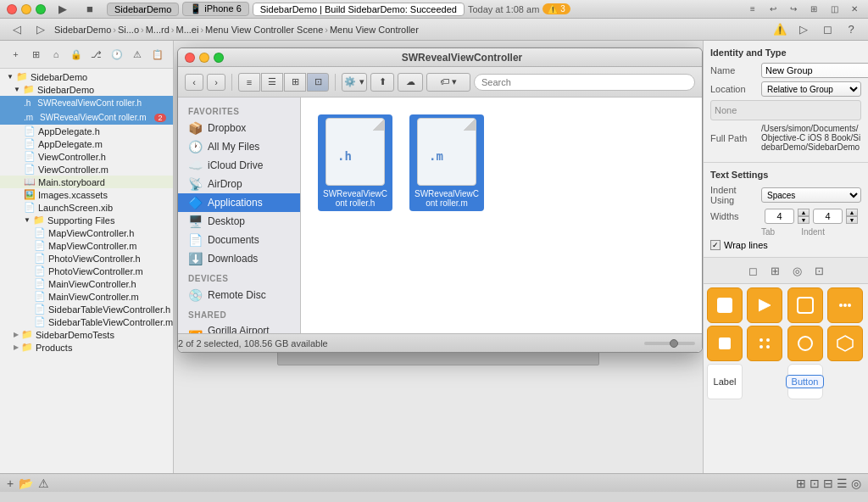 The height and width of the screenshot is (502, 868). What do you see at coordinates (272, 82) in the screenshot?
I see `finder-list-view-button: ☰` at bounding box center [272, 82].